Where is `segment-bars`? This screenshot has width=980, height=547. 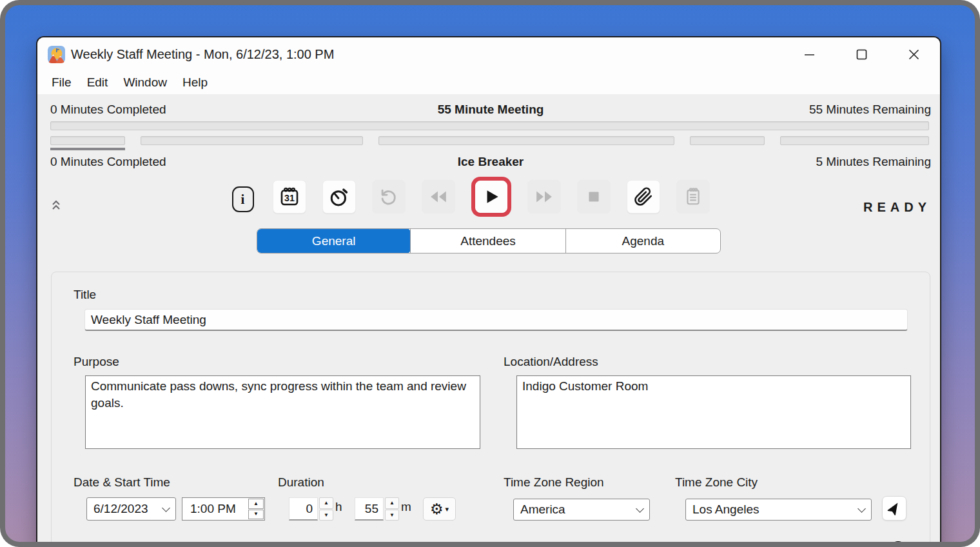 segment-bars is located at coordinates (490, 141).